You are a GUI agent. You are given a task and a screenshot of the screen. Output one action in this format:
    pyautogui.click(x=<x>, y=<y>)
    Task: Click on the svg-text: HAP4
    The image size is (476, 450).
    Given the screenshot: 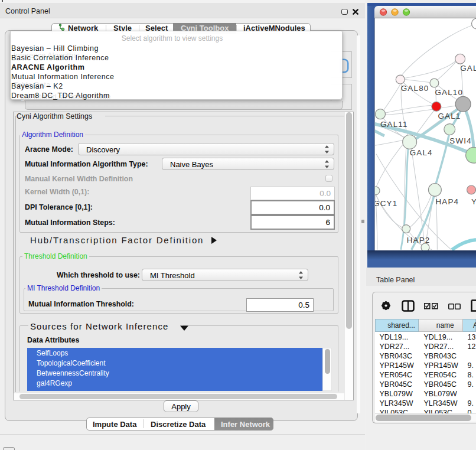 What is the action you would take?
    pyautogui.click(x=447, y=202)
    